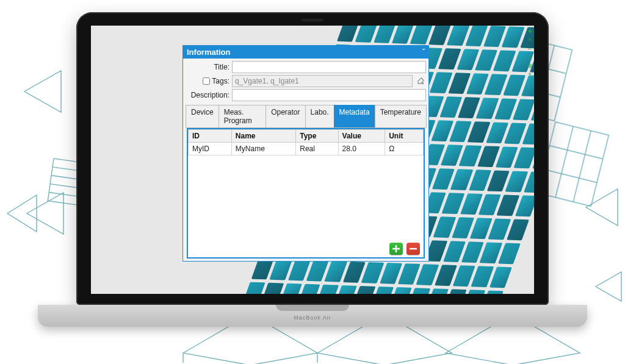  I want to click on description-input, so click(329, 95).